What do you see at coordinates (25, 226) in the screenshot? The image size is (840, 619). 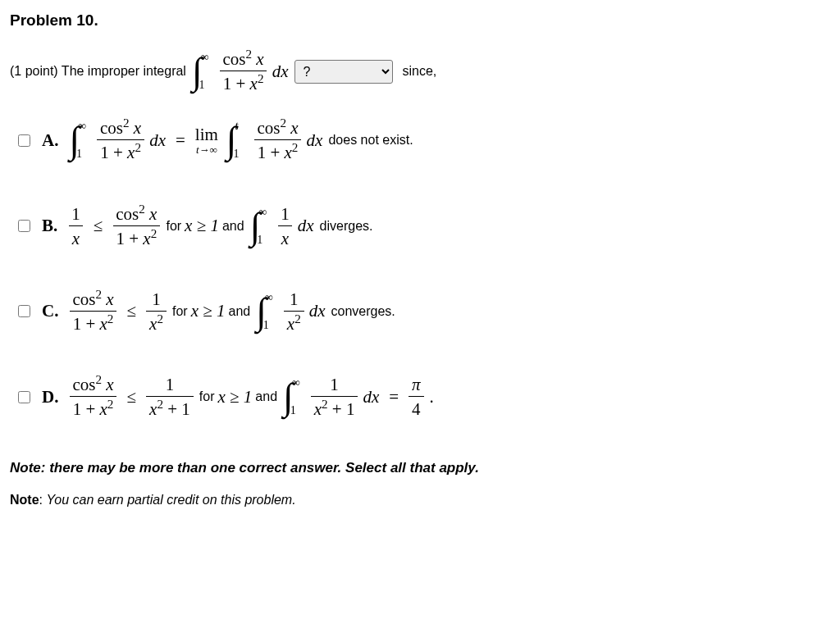 I see `checkbox-b` at bounding box center [25, 226].